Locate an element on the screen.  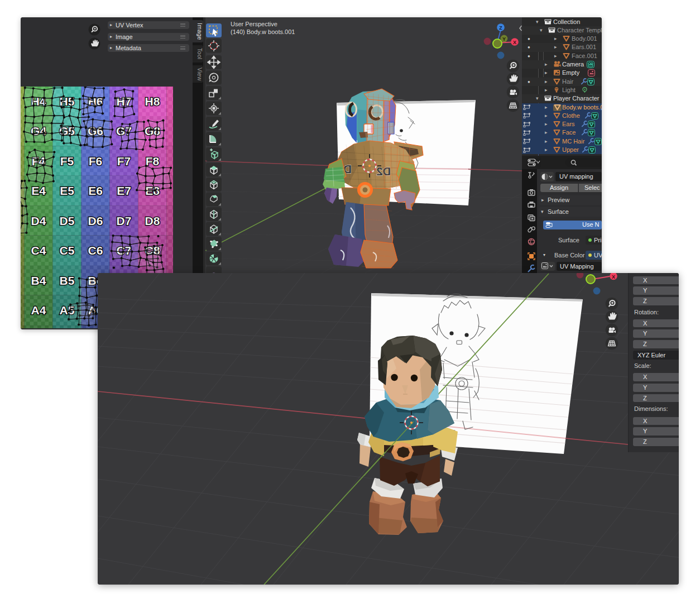
svg-text: F5 is located at coordinates (67, 161).